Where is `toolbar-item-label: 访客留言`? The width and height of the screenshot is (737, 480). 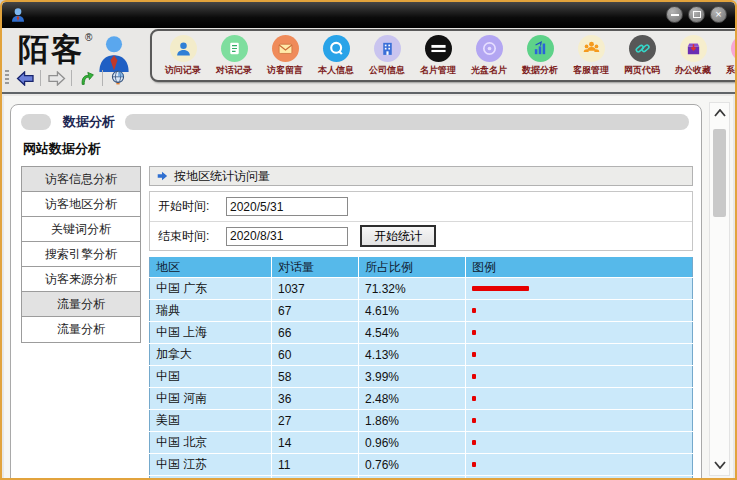 toolbar-item-label: 访客留言 is located at coordinates (285, 70).